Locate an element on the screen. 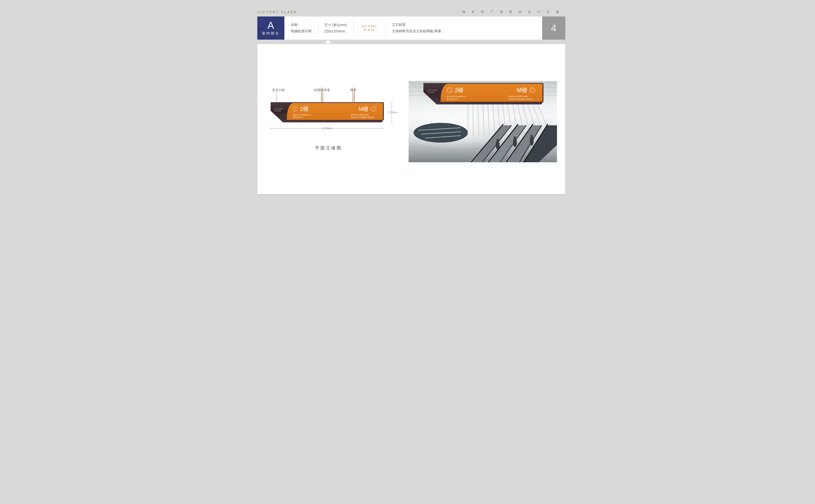  header-cell-material: 工艺材质 主体材料为亚克力及铝塑板,烤漆 is located at coordinates (464, 28).